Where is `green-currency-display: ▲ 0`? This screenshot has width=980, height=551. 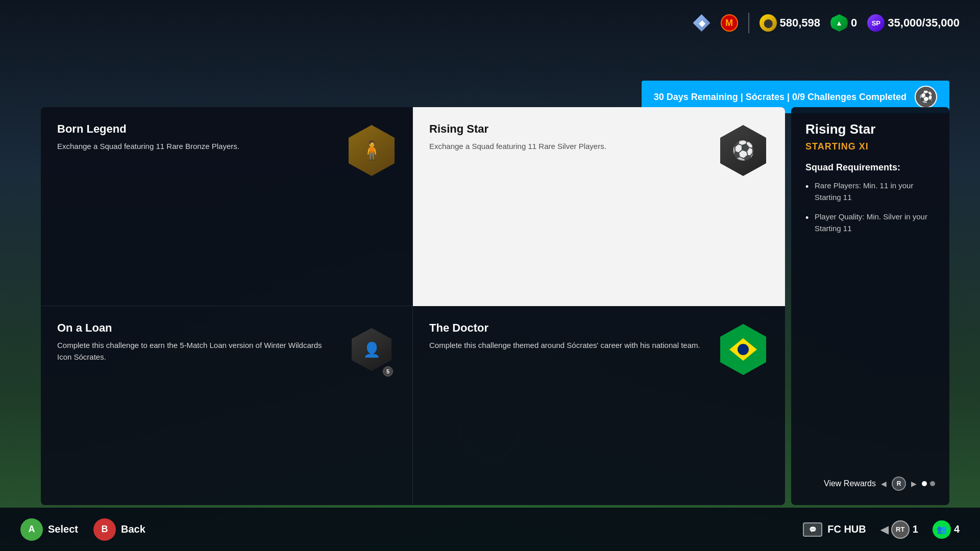 green-currency-display: ▲ 0 is located at coordinates (844, 23).